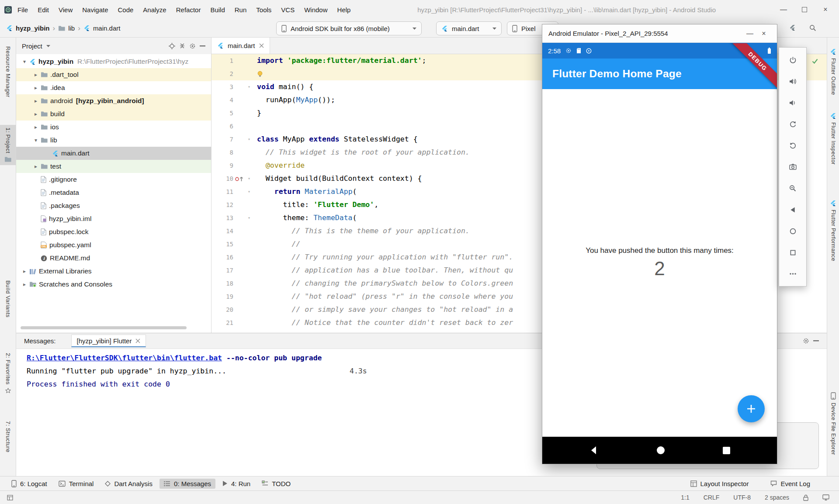  I want to click on breadcrumb-folder: lib, so click(72, 28).